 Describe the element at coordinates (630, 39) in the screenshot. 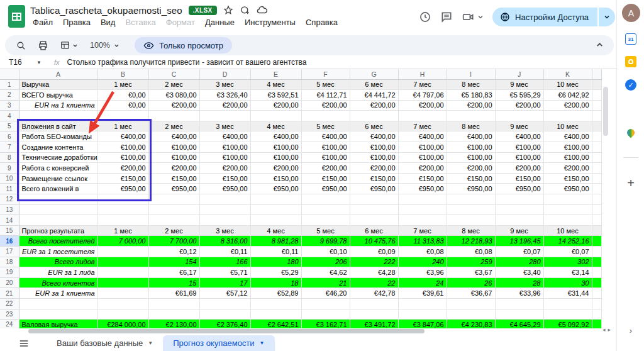

I see `calendar-icon: 31` at that location.